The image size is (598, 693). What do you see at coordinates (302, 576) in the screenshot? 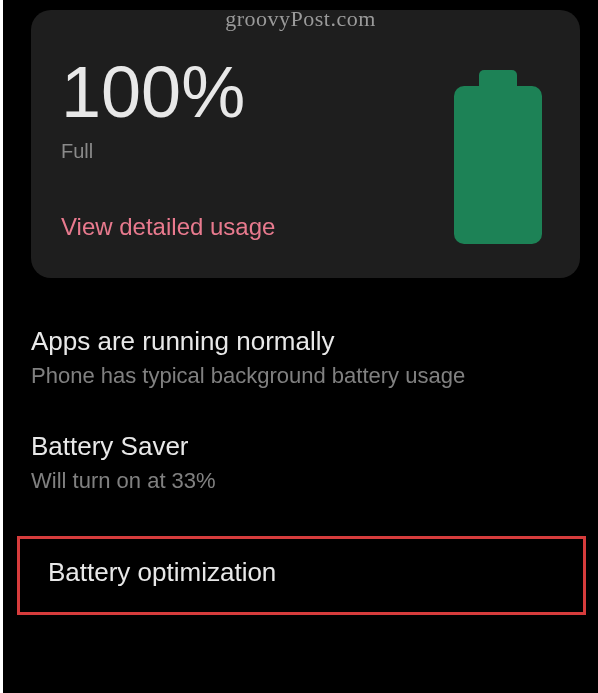
I see `battery-optimization-item: Battery optimization` at bounding box center [302, 576].